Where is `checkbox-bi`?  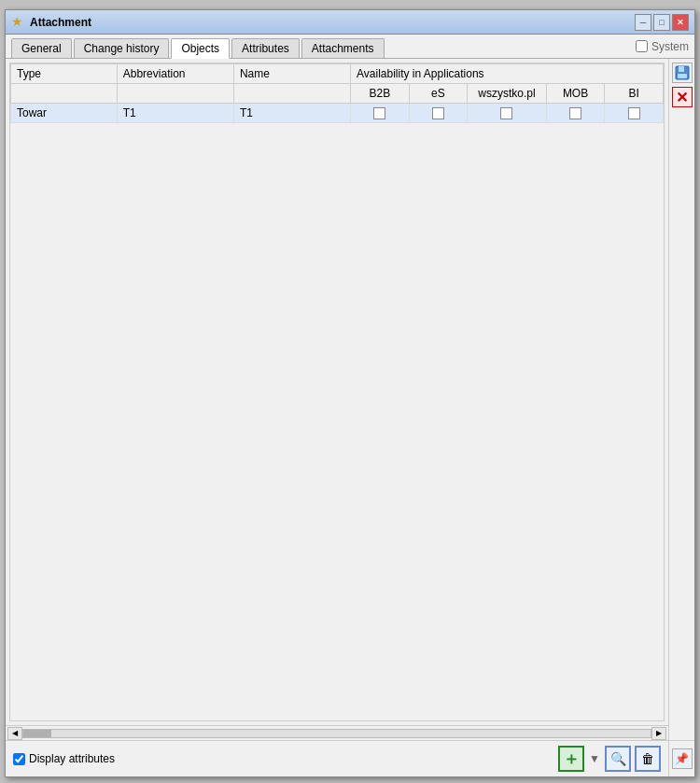
checkbox-bi is located at coordinates (635, 114).